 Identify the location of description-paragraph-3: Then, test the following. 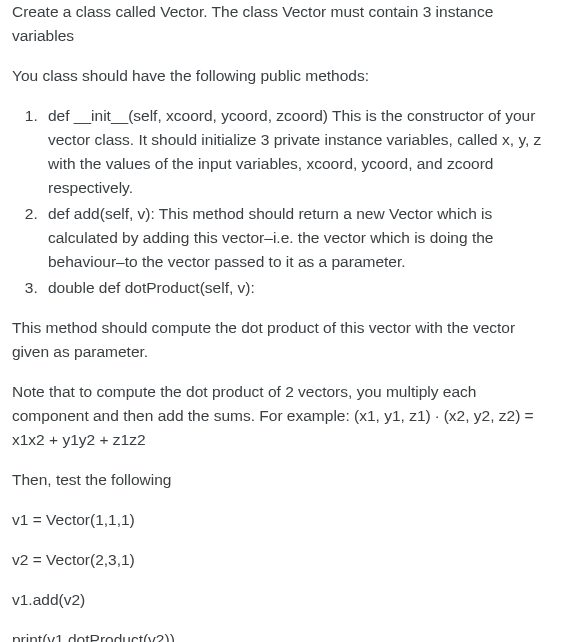
(281, 480).